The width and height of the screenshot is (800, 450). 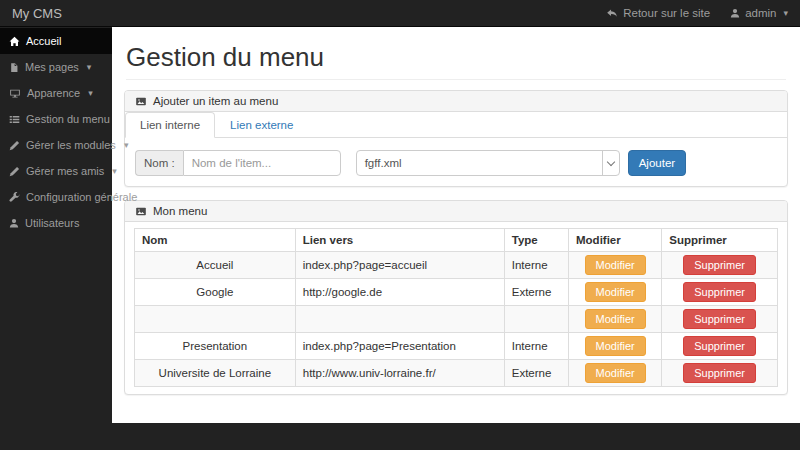 What do you see at coordinates (697, 13) in the screenshot?
I see `navbar-right: Retour sur le site admin ▾` at bounding box center [697, 13].